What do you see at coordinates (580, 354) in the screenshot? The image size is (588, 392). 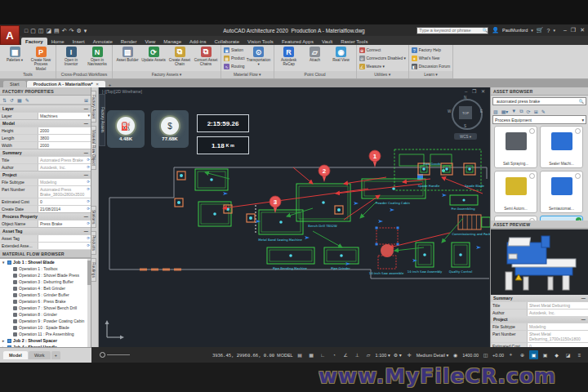 I see `customization-icon: ≡` at bounding box center [580, 354].